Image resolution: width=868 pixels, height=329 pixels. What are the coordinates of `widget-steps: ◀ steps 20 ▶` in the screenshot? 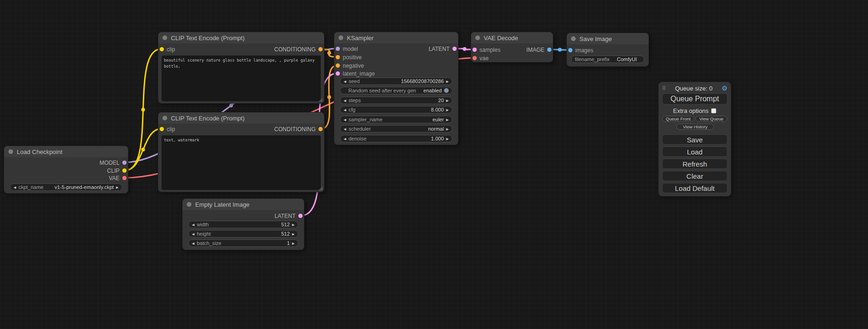 It's located at (396, 100).